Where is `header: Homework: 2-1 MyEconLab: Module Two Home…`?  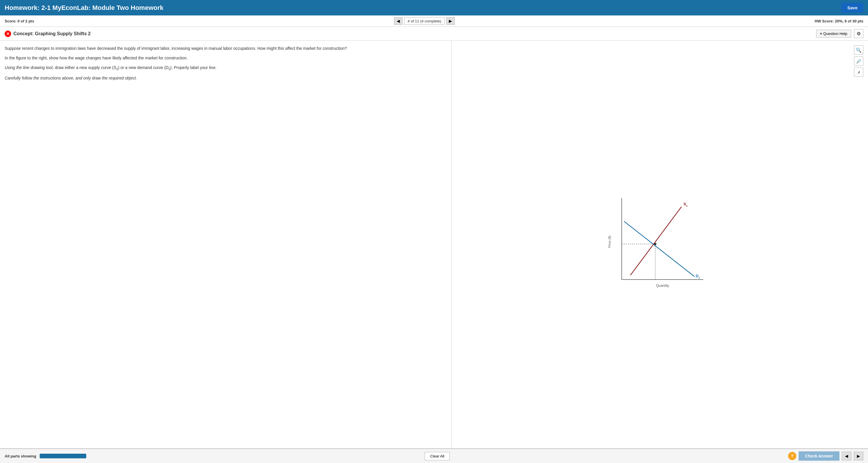 header: Homework: 2-1 MyEconLab: Module Two Home… is located at coordinates (434, 8).